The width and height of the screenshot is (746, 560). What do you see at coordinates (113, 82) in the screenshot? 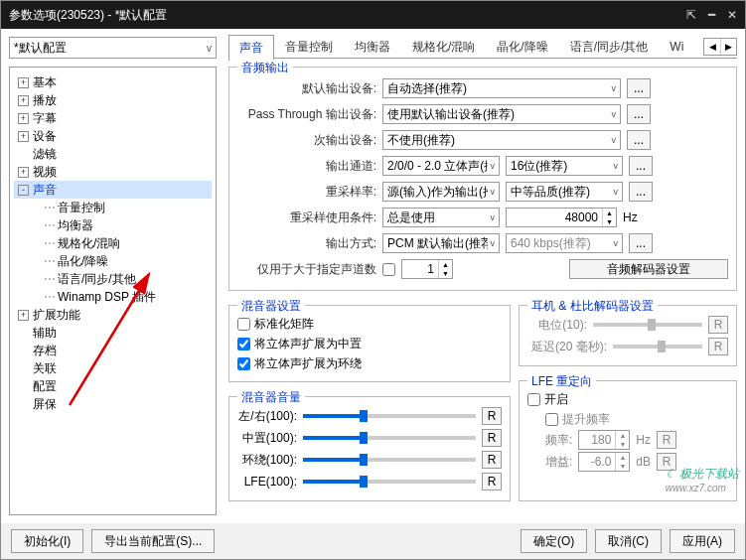
I see `tree-item-0: +基本` at bounding box center [113, 82].